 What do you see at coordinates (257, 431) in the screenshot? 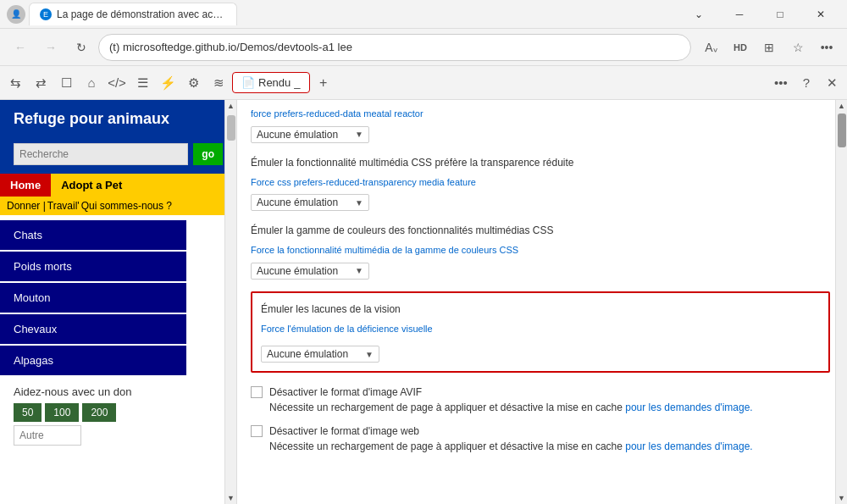
I see `webimage-checkbox` at bounding box center [257, 431].